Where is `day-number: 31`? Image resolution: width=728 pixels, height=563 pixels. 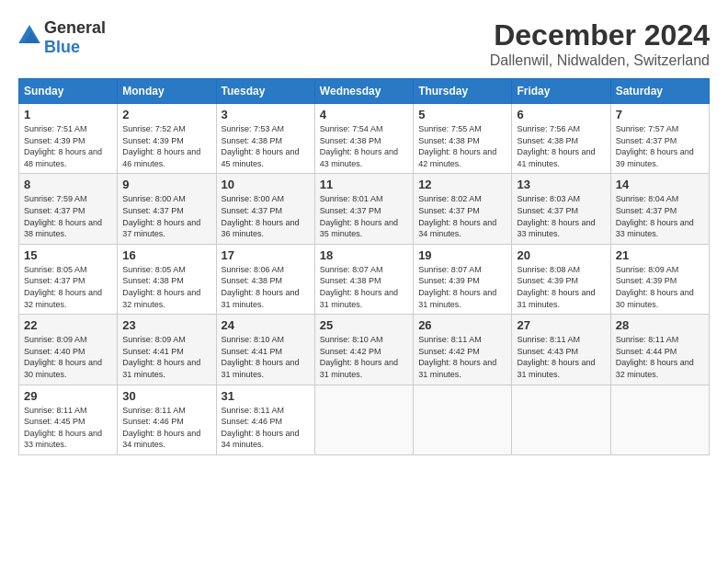 day-number: 31 is located at coordinates (266, 396).